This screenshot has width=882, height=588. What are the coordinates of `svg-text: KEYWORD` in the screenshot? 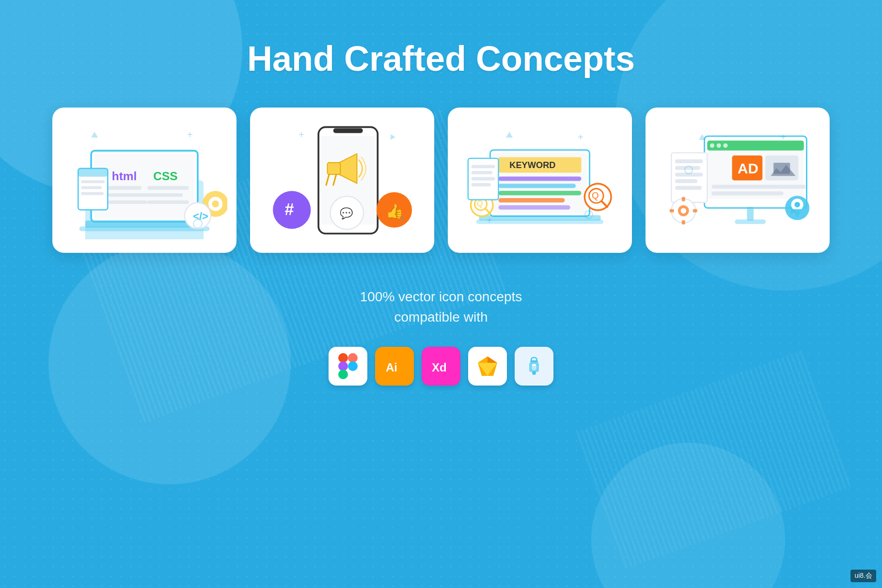 It's located at (532, 165).